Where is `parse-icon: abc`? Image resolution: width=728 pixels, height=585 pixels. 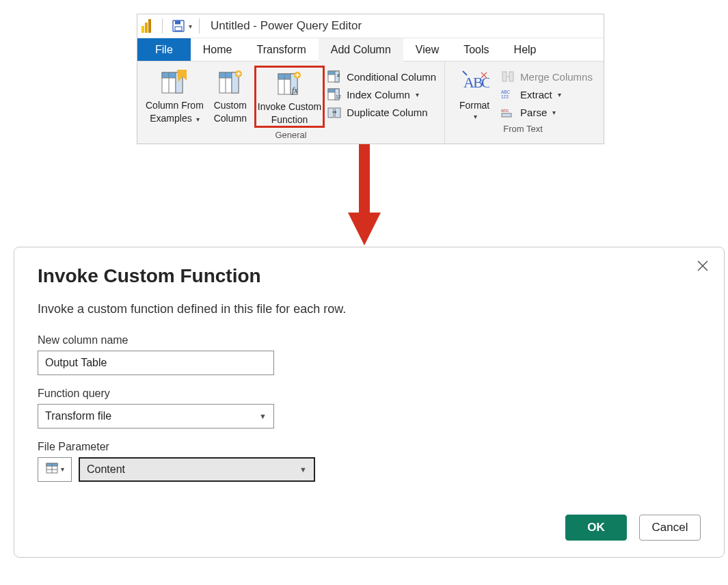 parse-icon: abc is located at coordinates (509, 112).